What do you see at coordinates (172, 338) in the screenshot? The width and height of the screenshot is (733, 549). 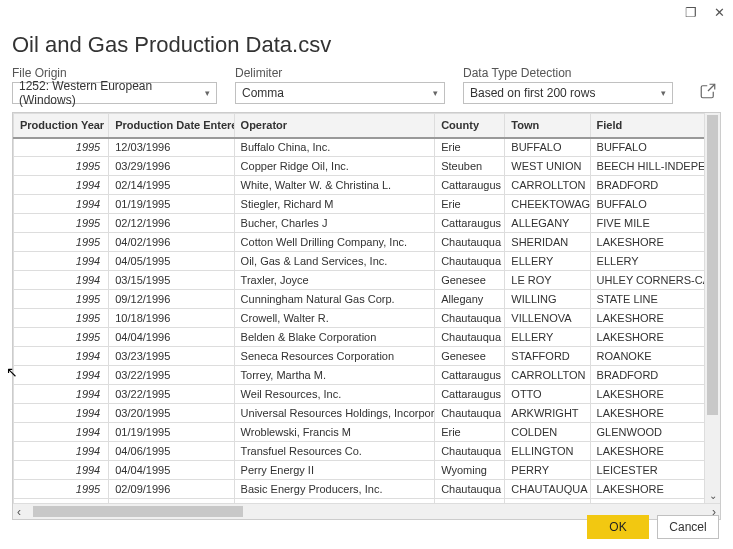 I see `cell-date: 04/04/1996` at bounding box center [172, 338].